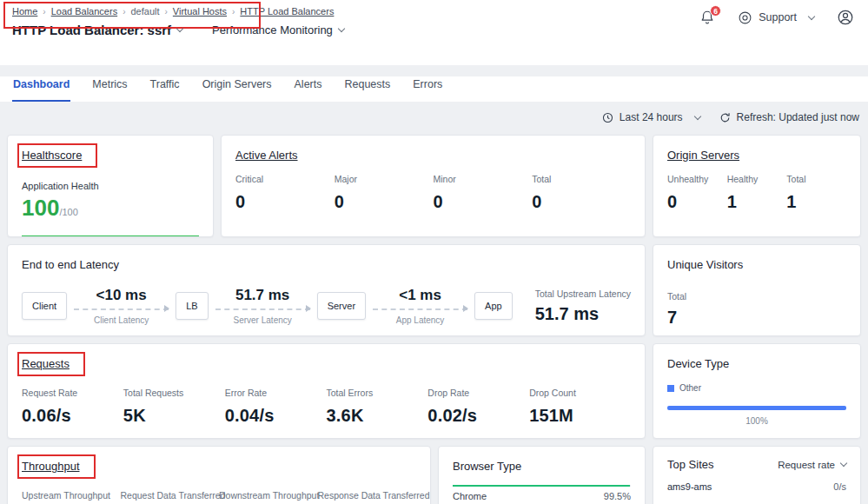  Describe the element at coordinates (42, 89) in the screenshot. I see `tab-dashboard: Dashboard` at that location.